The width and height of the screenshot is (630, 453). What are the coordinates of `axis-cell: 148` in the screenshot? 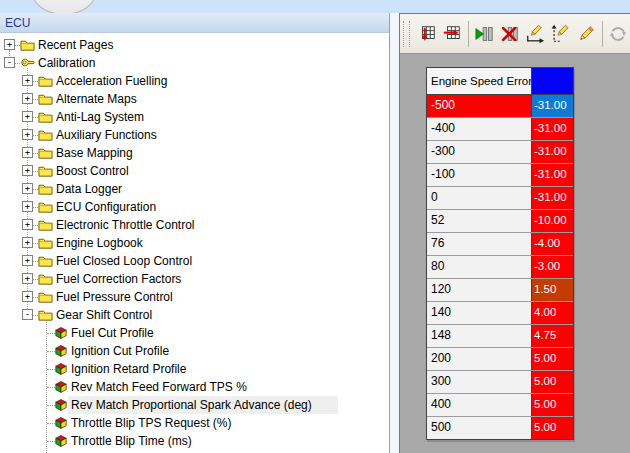 It's located at (480, 336).